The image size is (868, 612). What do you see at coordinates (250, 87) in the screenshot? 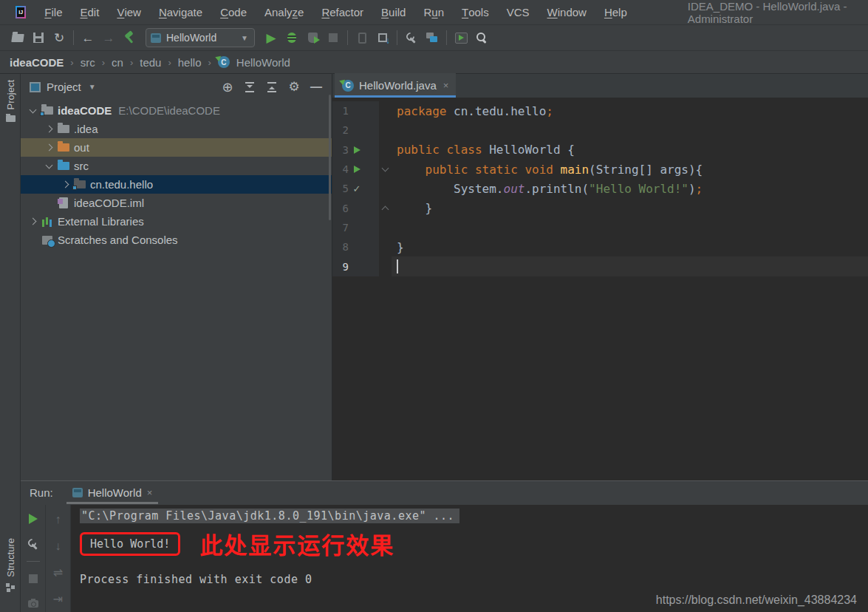
I see `expand-all-button` at bounding box center [250, 87].